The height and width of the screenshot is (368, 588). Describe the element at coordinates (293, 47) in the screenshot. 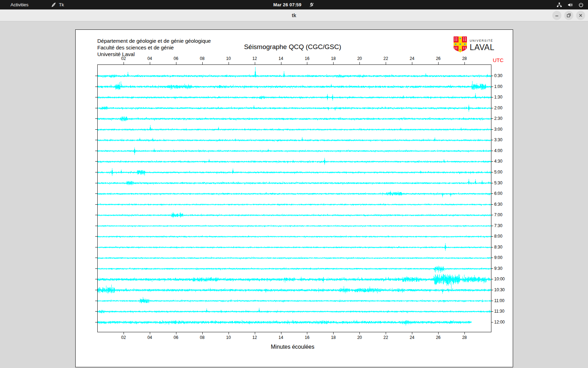

I see `figure-title: Séismographe QCQ (CGC/GSC)` at that location.